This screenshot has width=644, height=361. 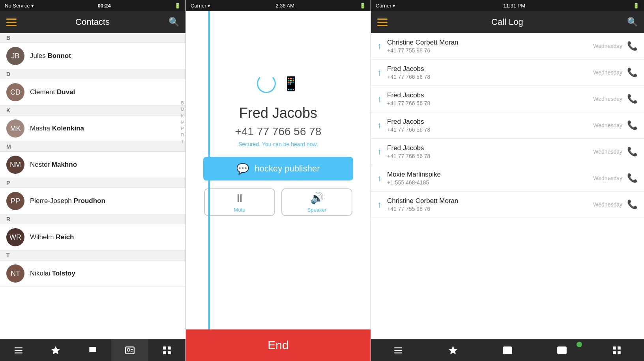 I want to click on calllog-item-5: ↑ Moxie Marlinspike +1 555 468-4185 Wedn…, so click(x=507, y=178).